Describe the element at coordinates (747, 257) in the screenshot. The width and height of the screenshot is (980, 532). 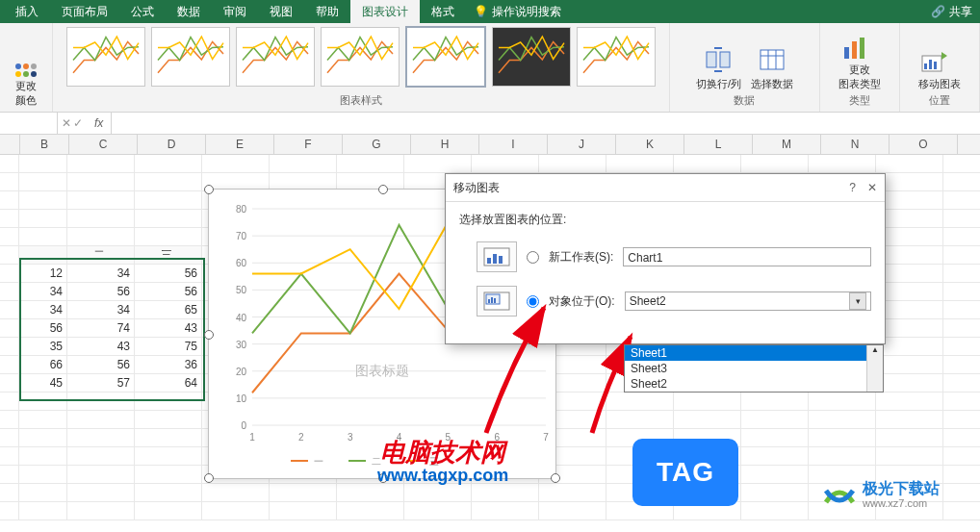
I see `new-sheet-input: Chart1` at that location.